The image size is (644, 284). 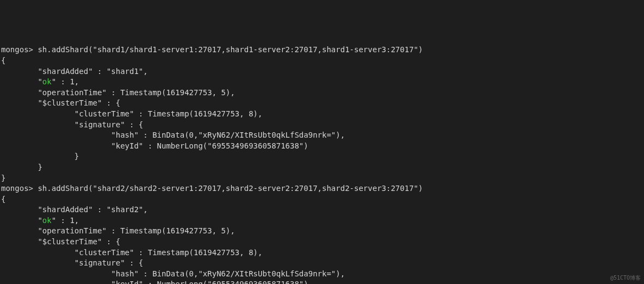 I want to click on terminal-line: mongos> sh.addShard("shard1/shard1-serve…, so click(x=322, y=50).